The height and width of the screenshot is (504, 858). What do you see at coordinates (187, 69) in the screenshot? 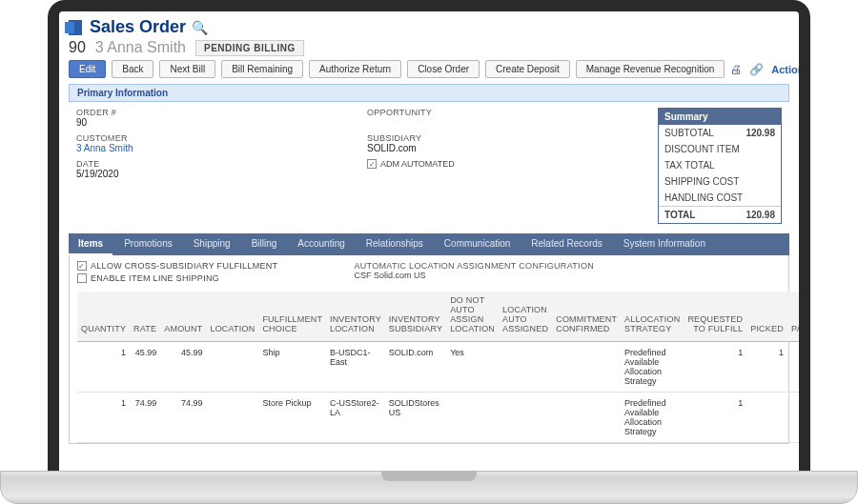
I see `next-bill-button: Next Bill` at bounding box center [187, 69].